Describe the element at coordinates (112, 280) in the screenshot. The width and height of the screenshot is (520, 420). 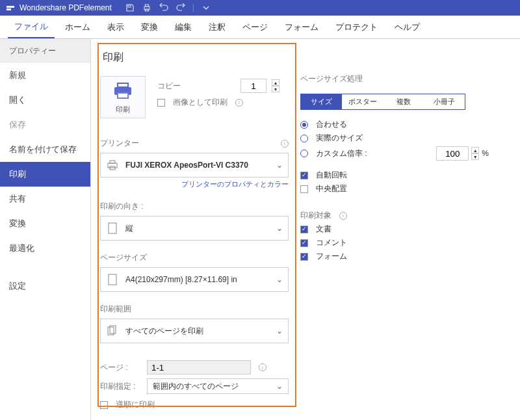
I see `page-icon` at that location.